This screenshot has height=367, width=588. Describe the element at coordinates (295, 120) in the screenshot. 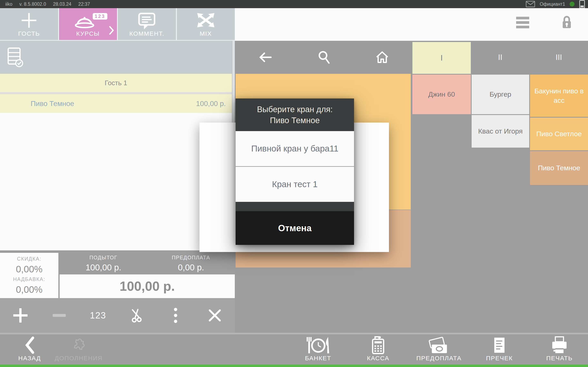

I see `dialog-title-line2: Пиво Темное` at that location.